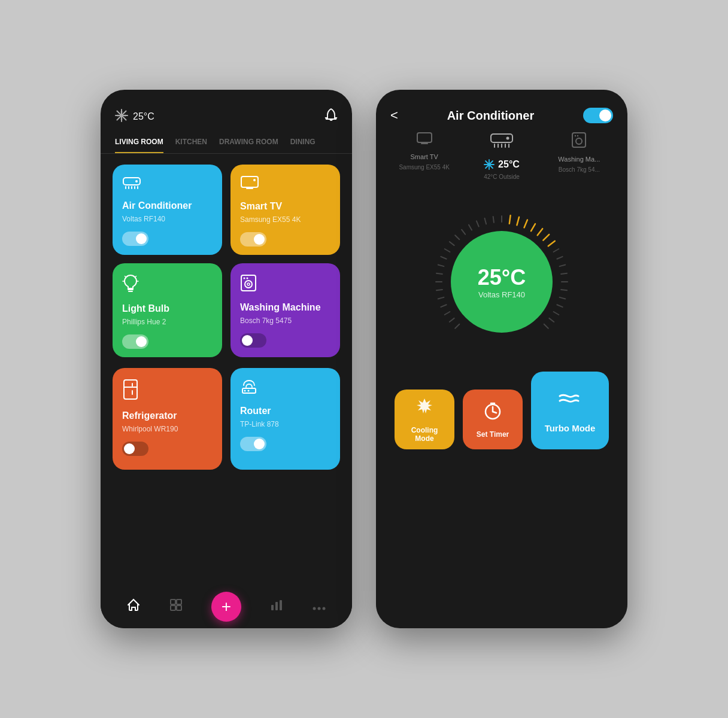 Image resolution: width=728 pixels, height=718 pixels. I want to click on strip-tv-icon, so click(424, 141).